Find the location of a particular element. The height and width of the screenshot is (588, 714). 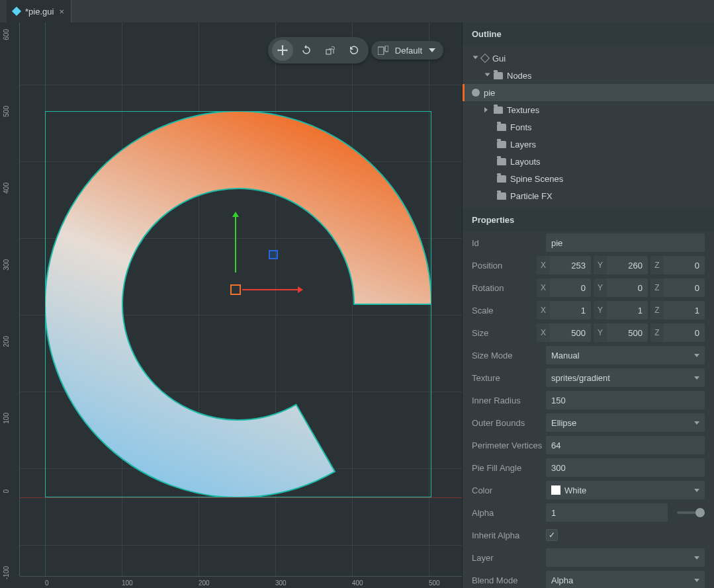

gui-file-icon is located at coordinates (17, 11).